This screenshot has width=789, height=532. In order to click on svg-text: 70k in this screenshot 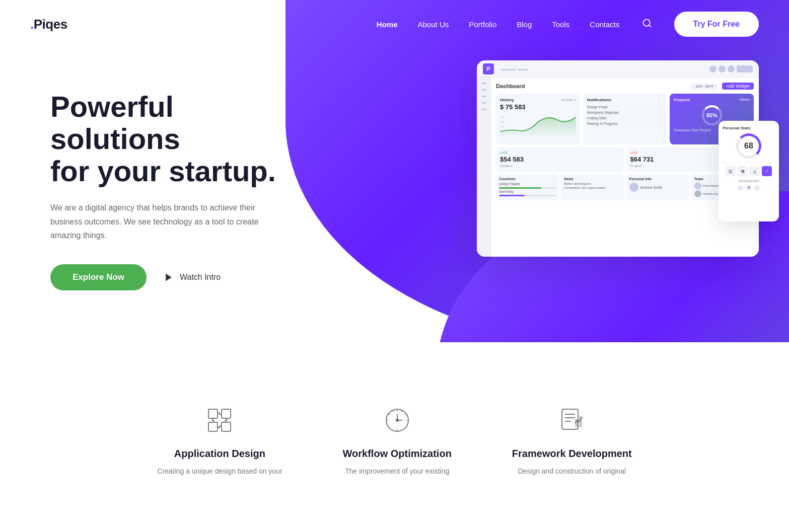, I will do `click(503, 127)`.